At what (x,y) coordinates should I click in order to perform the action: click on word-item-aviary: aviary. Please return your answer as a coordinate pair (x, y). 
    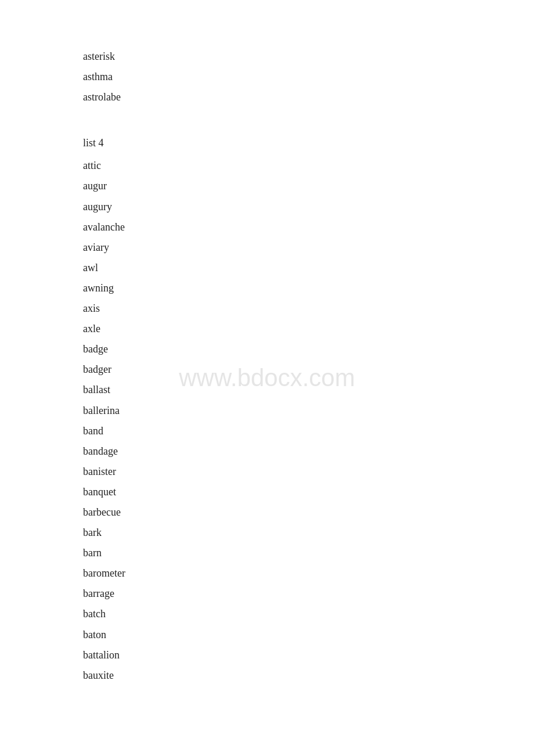
    Looking at the image, I should click on (309, 247).